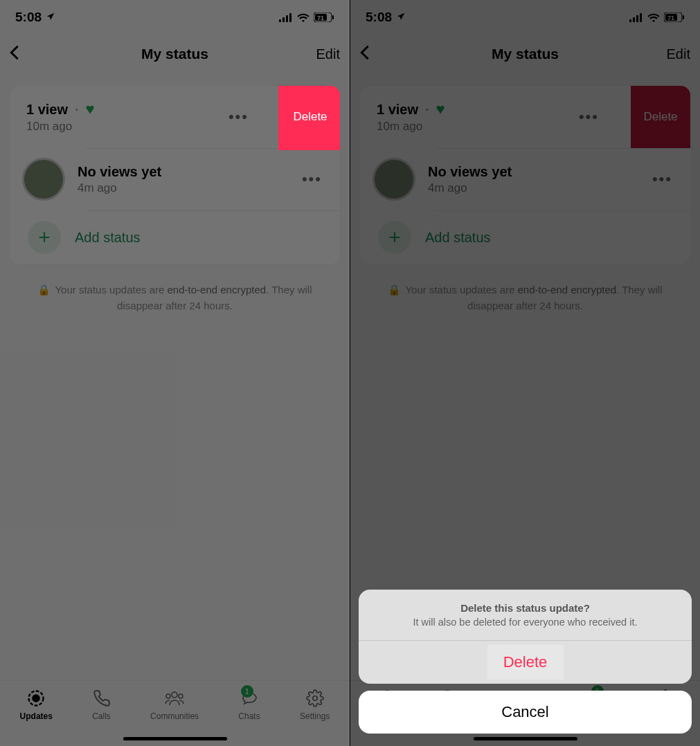  What do you see at coordinates (101, 717) in the screenshot?
I see `tab-calls: Calls` at bounding box center [101, 717].